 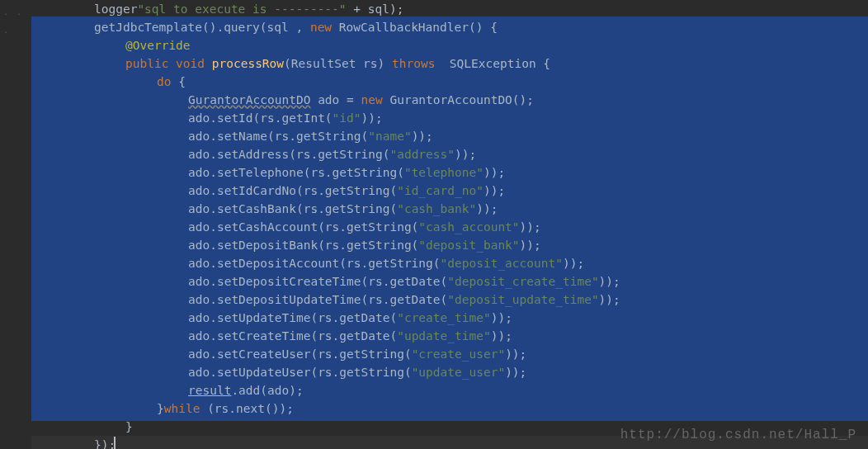 I want to click on code-line: ado.setUpdateUser(rs.getString("update_u…, so click(x=326, y=372).